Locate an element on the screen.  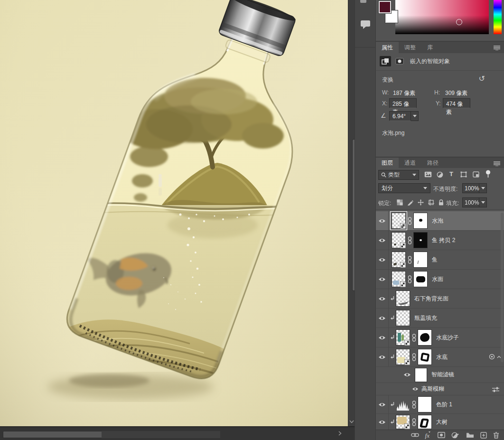
canvas-horizontal-scrollbar is located at coordinates (177, 433).